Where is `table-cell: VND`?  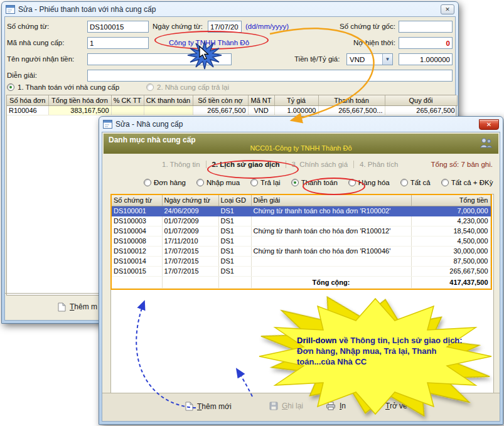
table-cell: VND is located at coordinates (261, 110).